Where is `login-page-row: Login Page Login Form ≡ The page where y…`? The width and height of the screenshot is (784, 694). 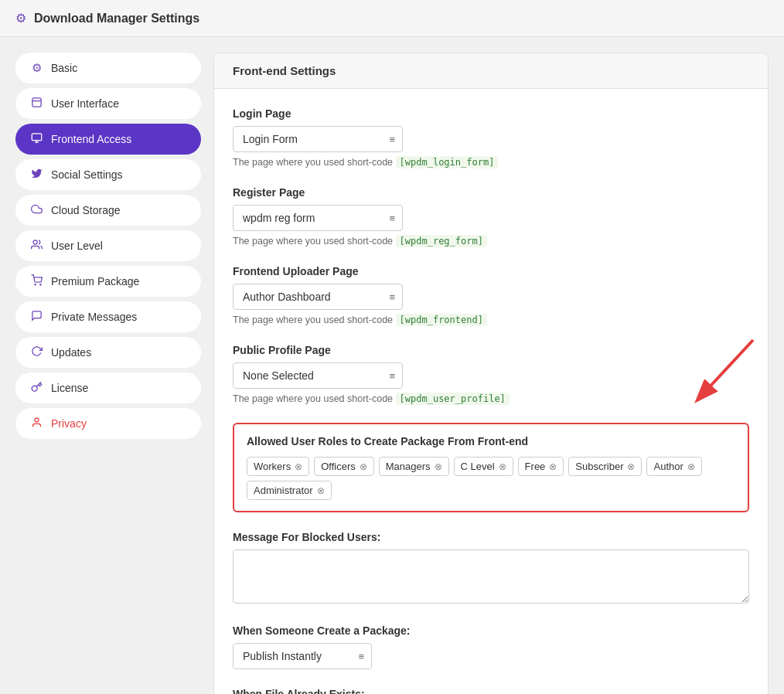
login-page-row: Login Page Login Form ≡ The page where y… is located at coordinates (491, 138).